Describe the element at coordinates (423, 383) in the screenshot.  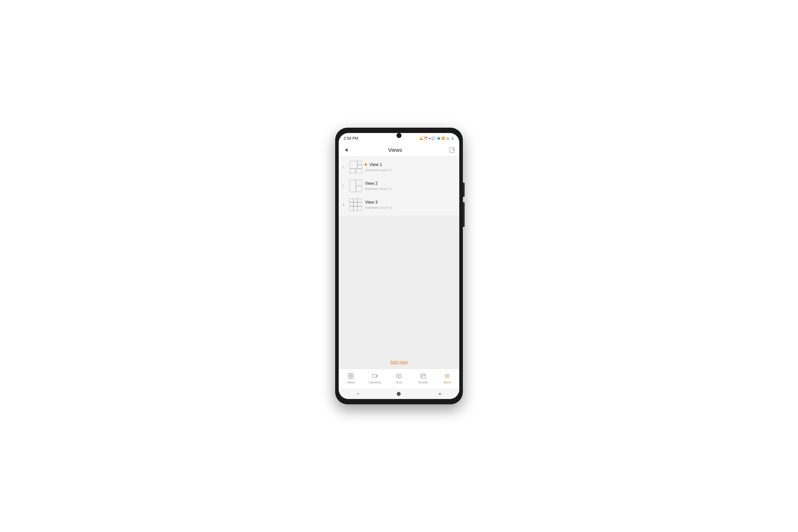
I see `events-nav-label: Events` at that location.